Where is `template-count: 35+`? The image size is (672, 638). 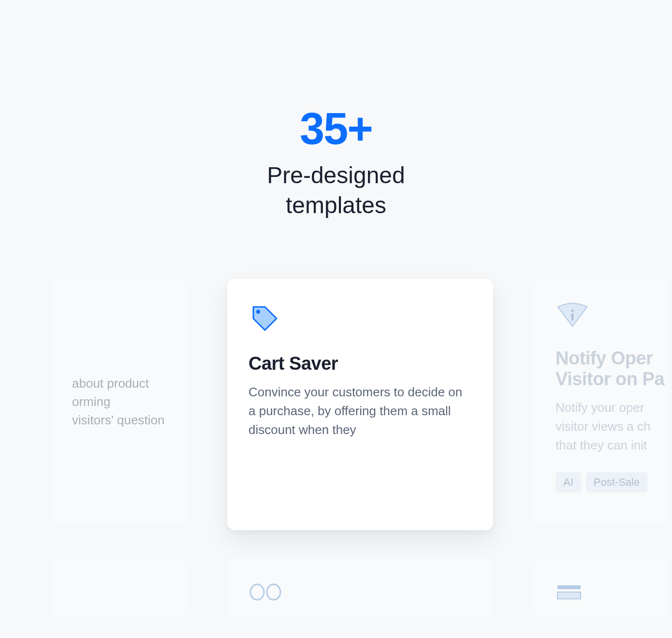 template-count: 35+ is located at coordinates (336, 129).